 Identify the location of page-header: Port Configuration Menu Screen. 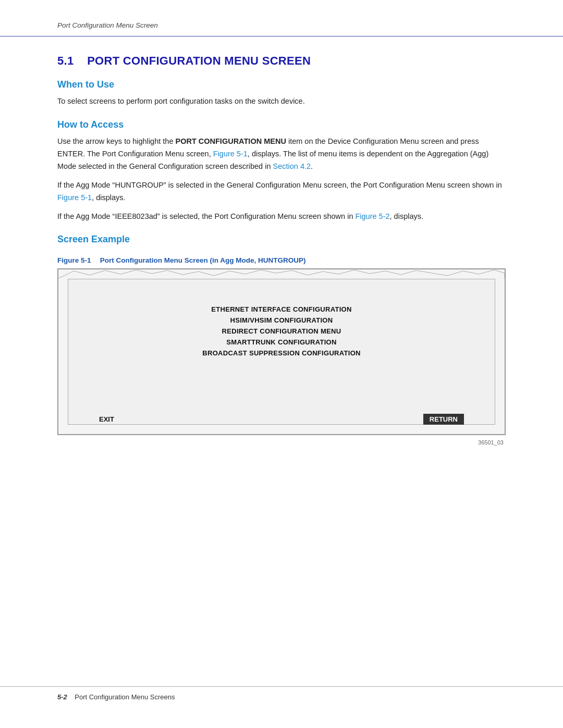
(282, 18).